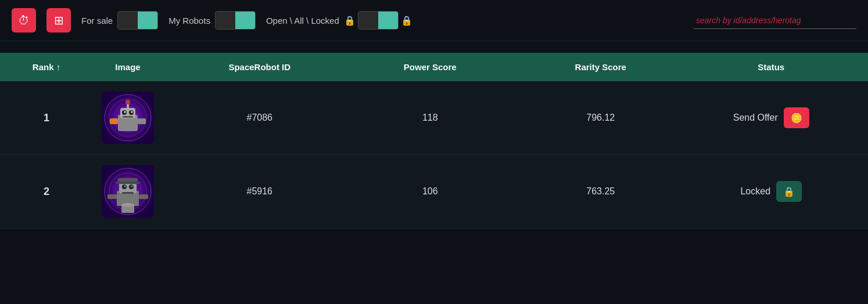 This screenshot has height=304, width=868. Describe the element at coordinates (46, 67) in the screenshot. I see `col-rank: Rank ↑` at that location.